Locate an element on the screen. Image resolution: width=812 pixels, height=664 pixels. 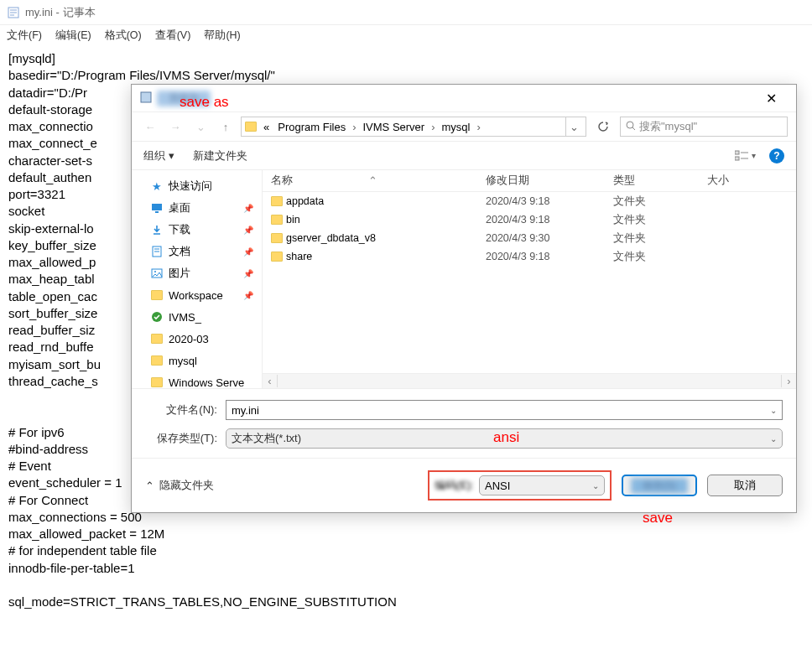
scroll-right-icon: › is located at coordinates (789, 381).